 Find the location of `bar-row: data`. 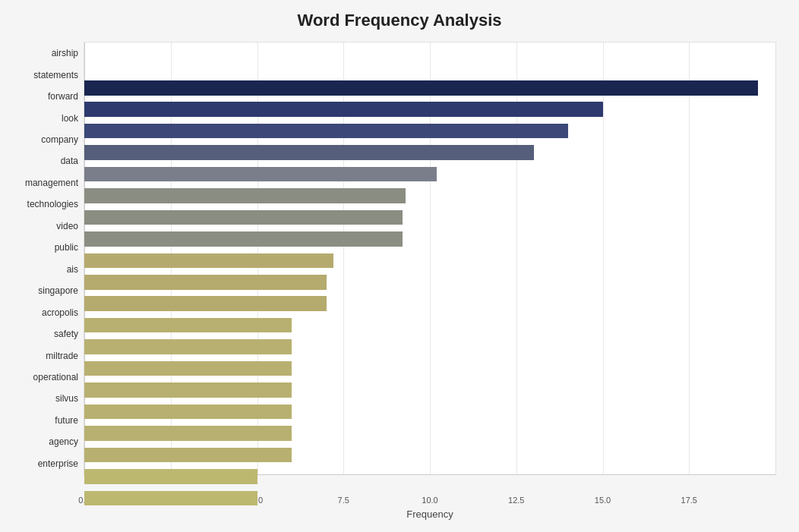

bar-row: data is located at coordinates (430, 161).